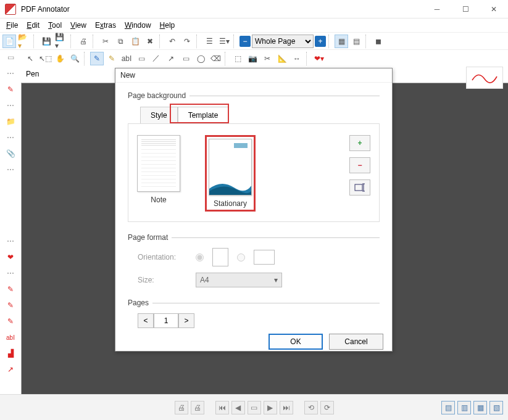 This screenshot has height=420, width=508. What do you see at coordinates (10, 321) in the screenshot?
I see `fav-pen-3-icon: ✎` at bounding box center [10, 321].